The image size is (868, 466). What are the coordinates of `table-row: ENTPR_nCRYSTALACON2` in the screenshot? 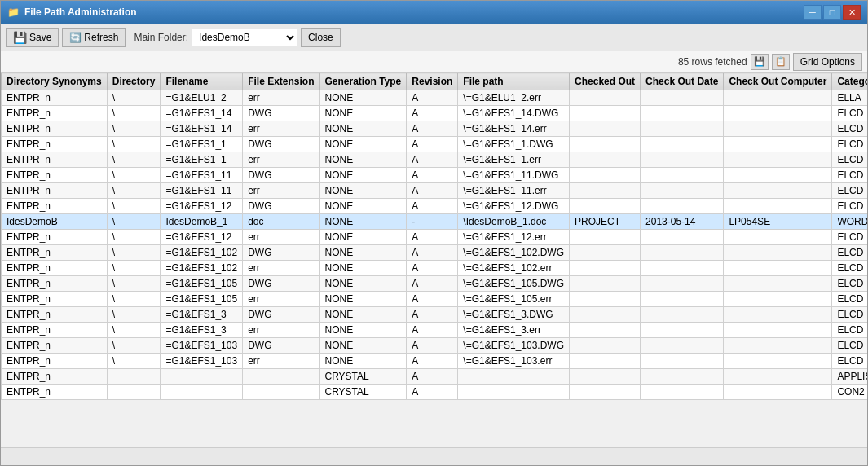 It's located at (435, 393).